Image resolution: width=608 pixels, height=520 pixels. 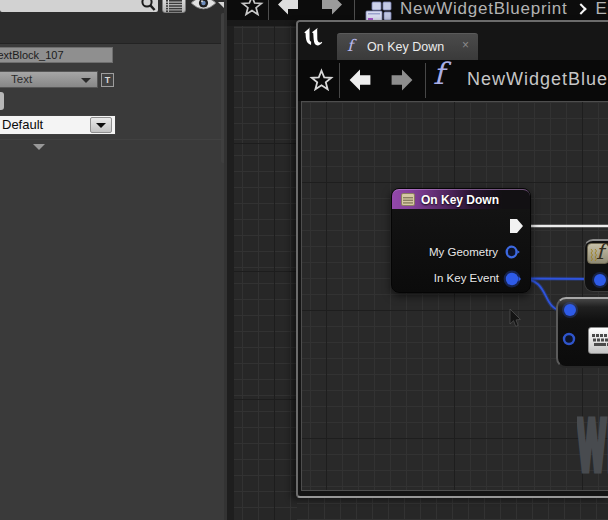 What do you see at coordinates (408, 200) in the screenshot?
I see `widget-event-icon` at bounding box center [408, 200].